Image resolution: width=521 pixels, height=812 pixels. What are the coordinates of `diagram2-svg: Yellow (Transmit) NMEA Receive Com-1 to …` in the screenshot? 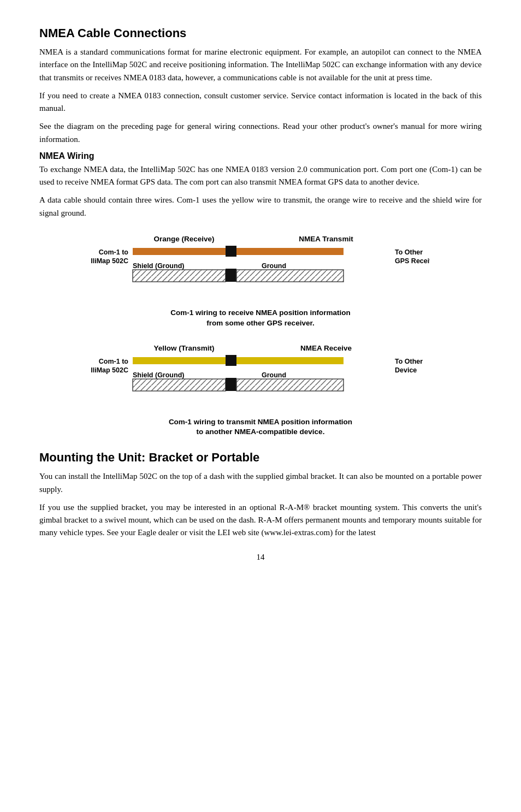 It's located at (260, 377).